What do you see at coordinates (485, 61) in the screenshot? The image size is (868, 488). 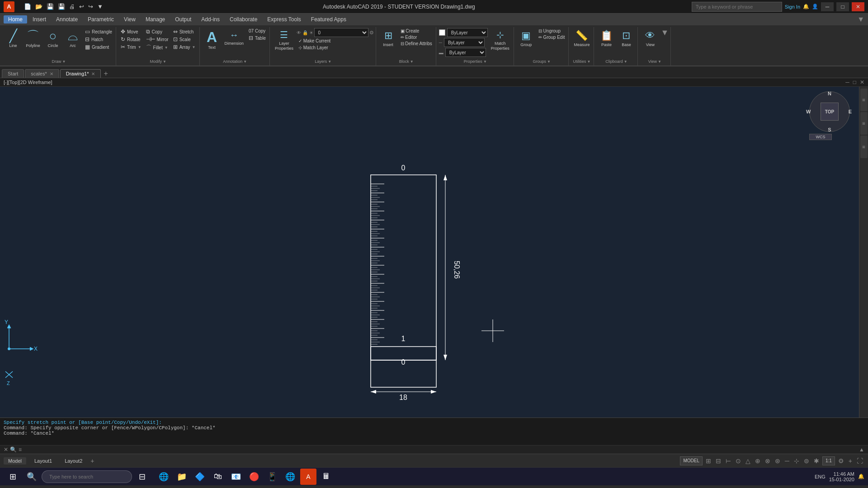 I see `properties-dropdown-arrow: ▼` at bounding box center [485, 61].